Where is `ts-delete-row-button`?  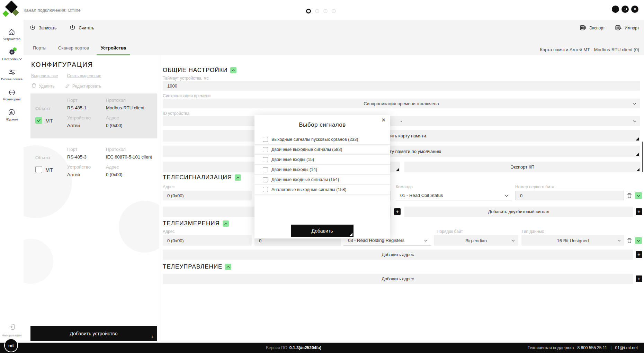
ts-delete-row-button is located at coordinates (629, 196).